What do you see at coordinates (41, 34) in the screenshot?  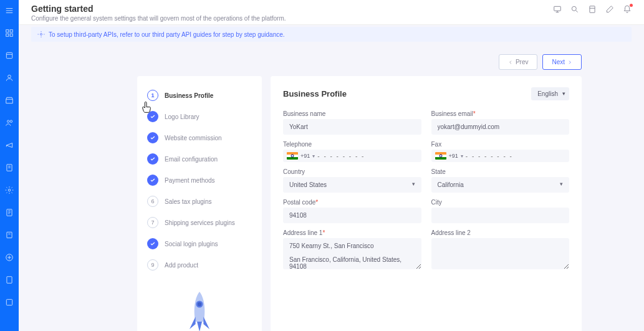 I see `gear-icon` at bounding box center [41, 34].